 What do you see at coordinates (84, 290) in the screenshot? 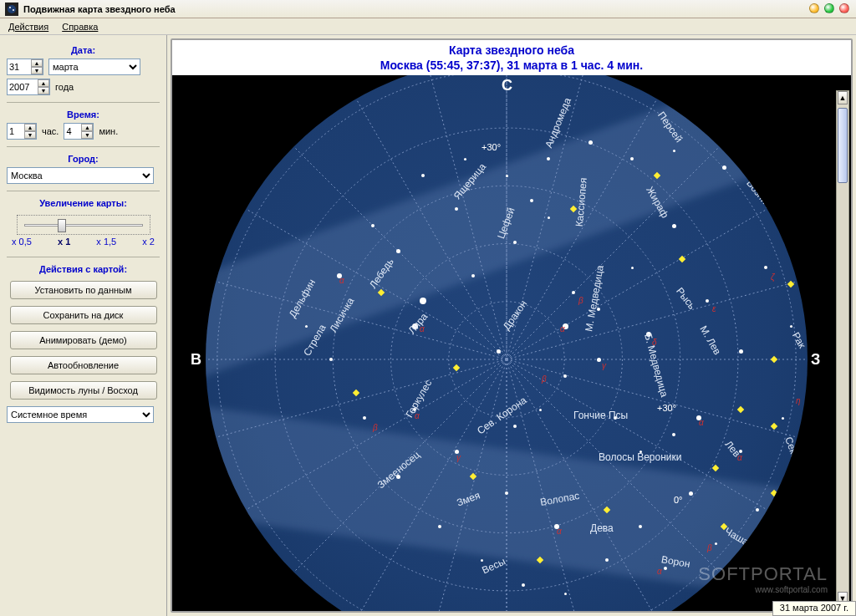
I see `set-by-data-button: Установить по данным` at bounding box center [84, 290].